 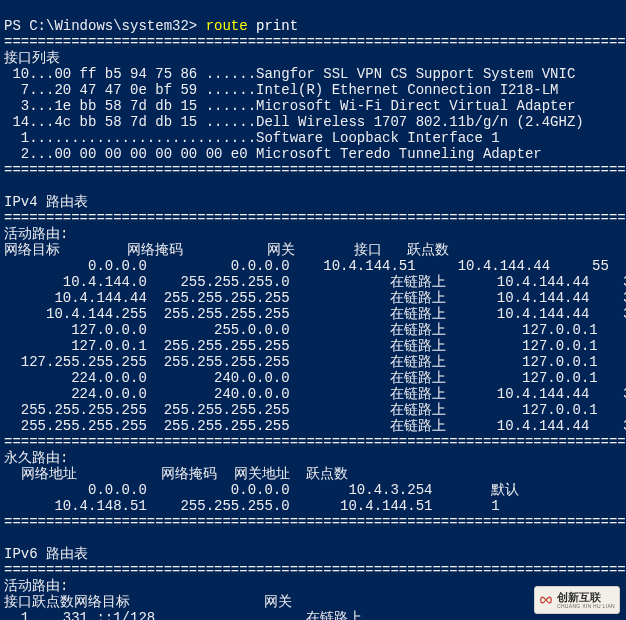 What do you see at coordinates (315, 410) in the screenshot?
I see `ipv4-row: 255.255.255.255 255.255.255.255 在链路上 127…` at bounding box center [315, 410].